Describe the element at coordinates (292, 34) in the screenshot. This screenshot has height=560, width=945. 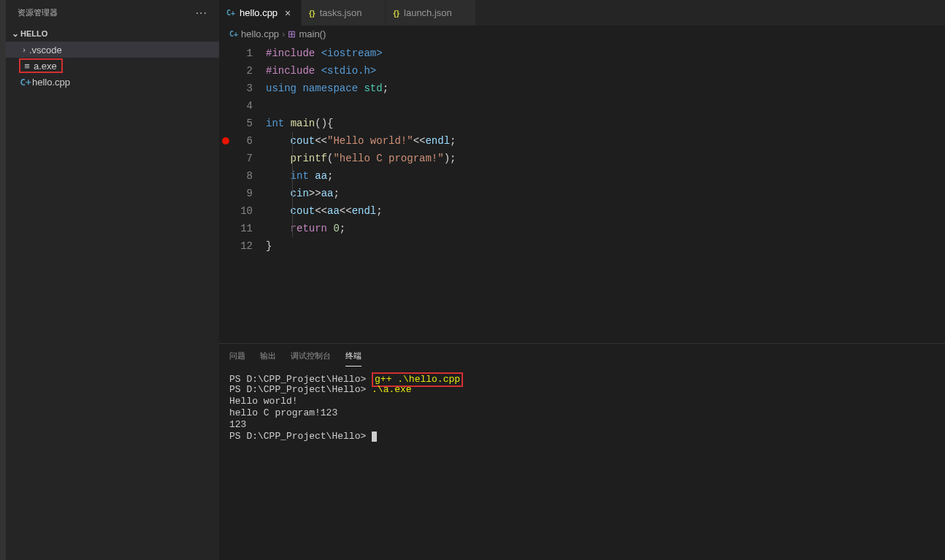
I see `symbol-function-icon: ⊞` at that location.